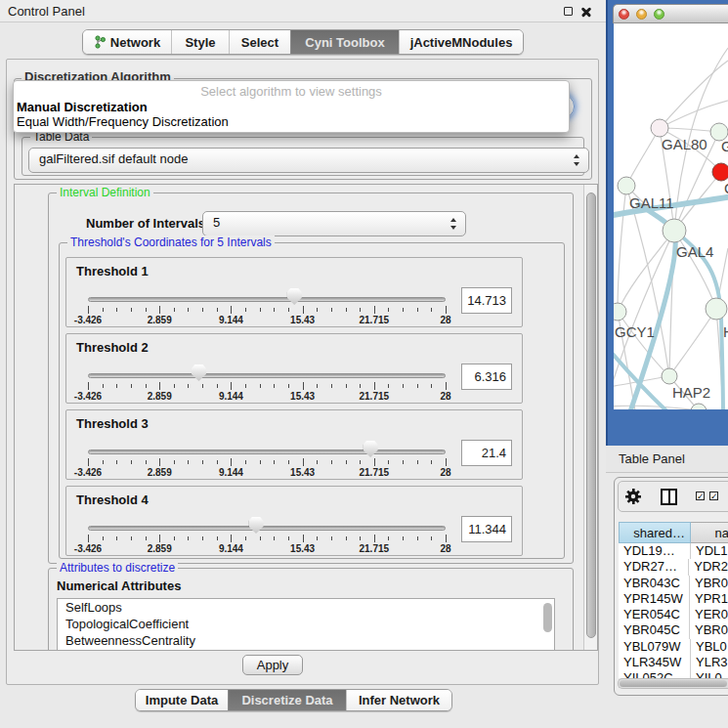  I want to click on table-cell: YPR1, so click(709, 599).